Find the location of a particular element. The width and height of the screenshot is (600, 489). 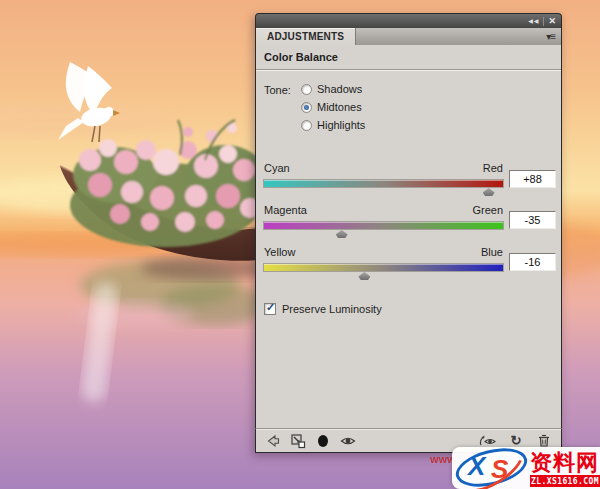

toggle-visibility-button is located at coordinates (348, 441).